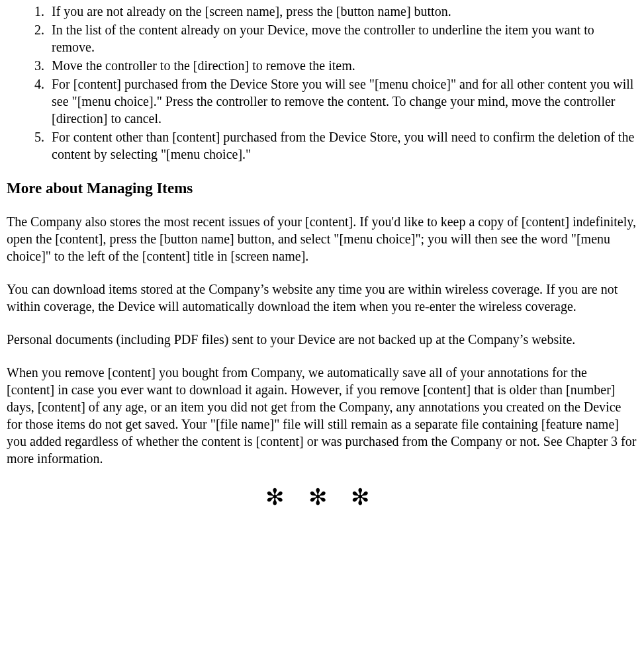 Image resolution: width=644 pixels, height=645 pixels. I want to click on body-paragraph: The Company also stores the most recent …, so click(322, 239).